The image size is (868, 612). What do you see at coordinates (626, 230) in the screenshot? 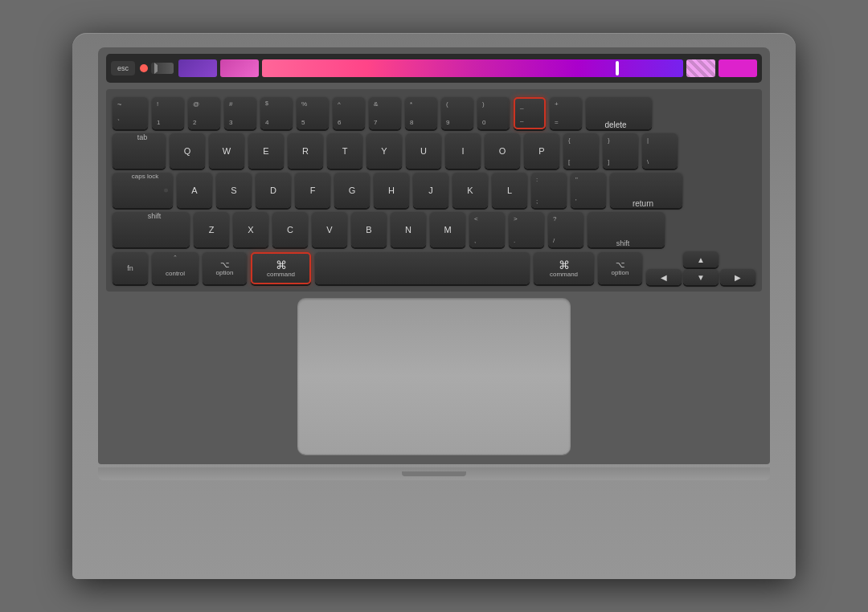
I see `key-shift-right: shift` at bounding box center [626, 230].